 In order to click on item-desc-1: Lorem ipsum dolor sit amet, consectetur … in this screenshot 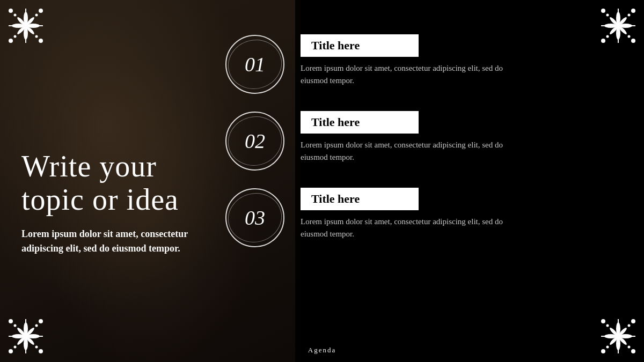, I will do `click(402, 74)`.